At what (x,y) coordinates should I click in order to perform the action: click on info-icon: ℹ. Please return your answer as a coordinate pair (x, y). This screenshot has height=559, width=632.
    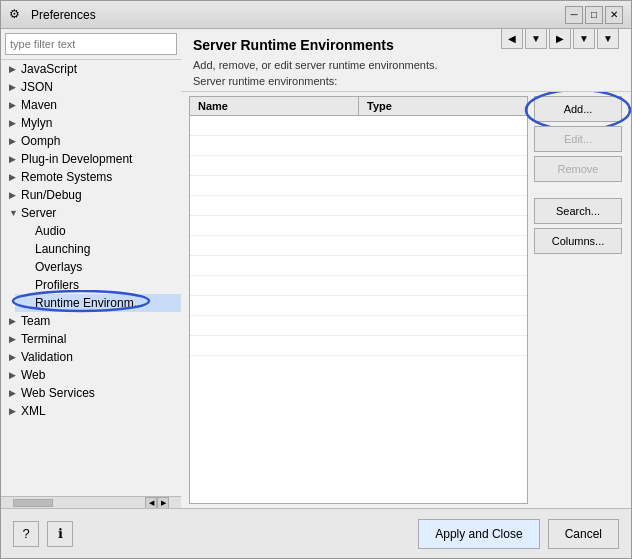
    Looking at the image, I should click on (60, 534).